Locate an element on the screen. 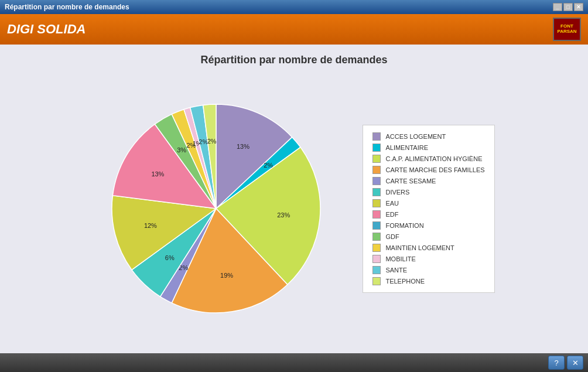 This screenshot has height=372, width=588. close-button: ✕ is located at coordinates (579, 7).